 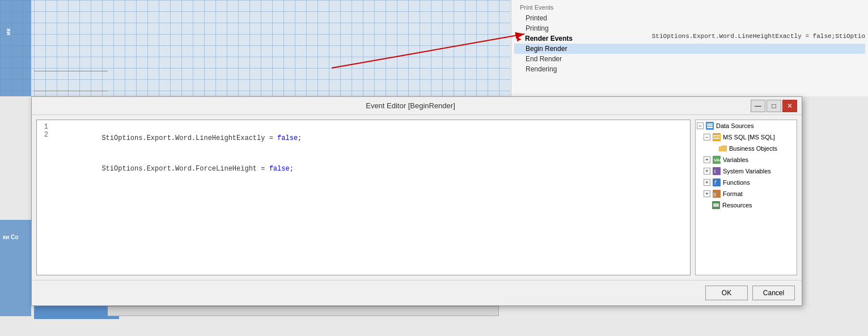 What do you see at coordinates (280, 169) in the screenshot?
I see `code-keyword-2: false` at bounding box center [280, 169].